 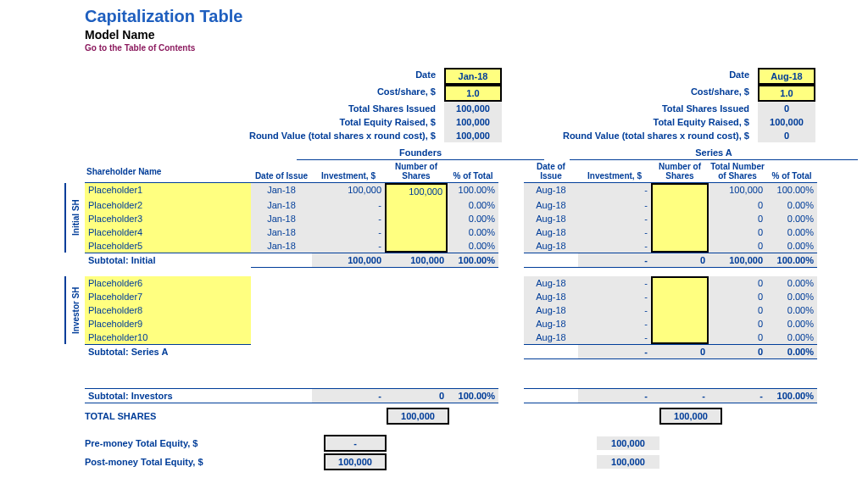 What do you see at coordinates (168, 171) in the screenshot?
I see `col-shareholder: Shareholder Name` at bounding box center [168, 171].